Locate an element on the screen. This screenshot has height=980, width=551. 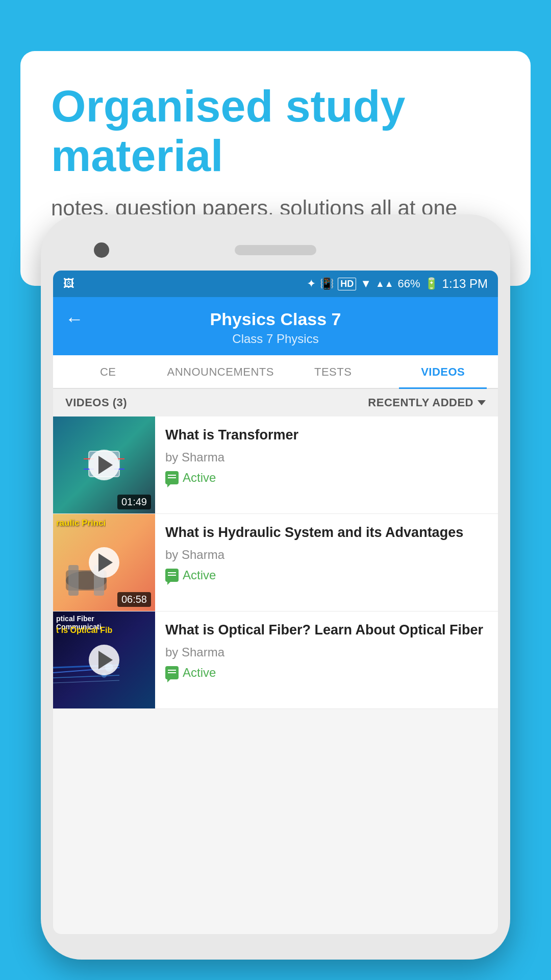
active-label-hydraulic: Active is located at coordinates (199, 575).